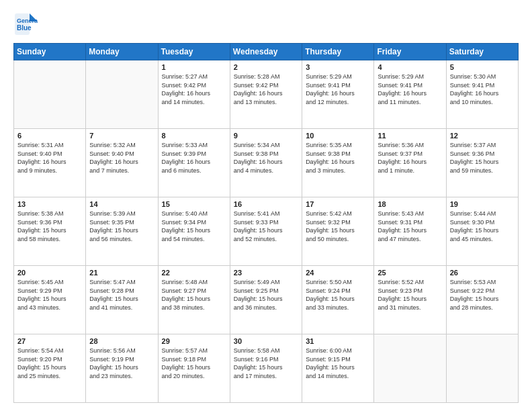  I want to click on day-info: Sunrise: 6:00 AM Sunset: 9:15 PM Dayligh…, so click(338, 363).